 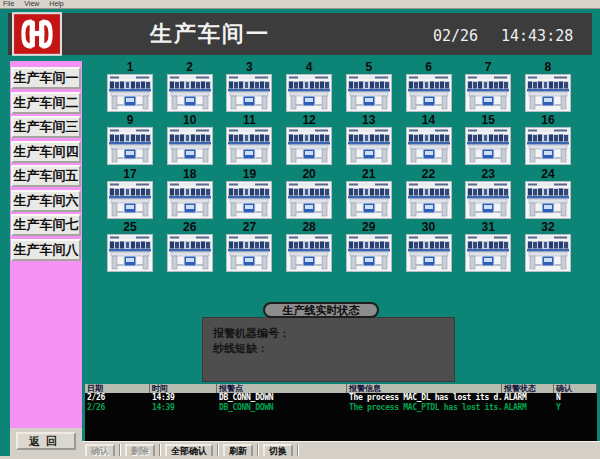 I want to click on alarm-cell: 2/26, so click(x=118, y=408).